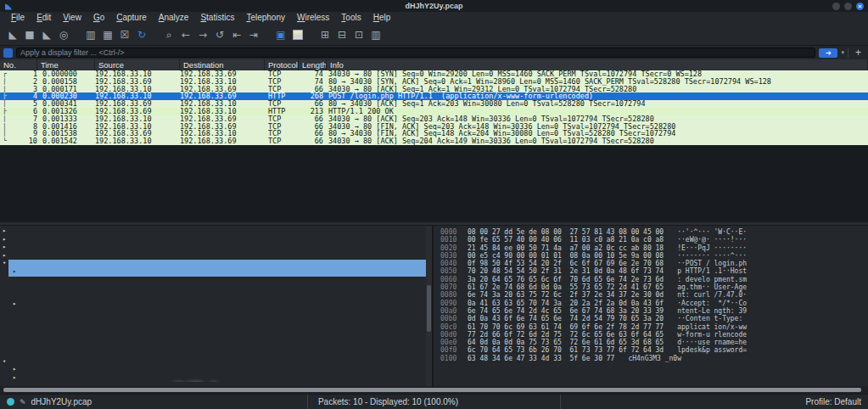 The height and width of the screenshot is (409, 868). What do you see at coordinates (654, 256) in the screenshot?
I see `hex-row: 003000 e5 c4 90 00 00 01 01 08 0a 00 10 …` at bounding box center [654, 256].